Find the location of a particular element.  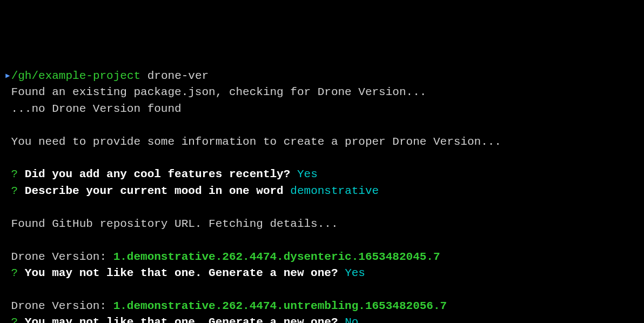

version-line-1: Drone Version: 1.demonstrative.262.4474.… is located at coordinates (322, 257).